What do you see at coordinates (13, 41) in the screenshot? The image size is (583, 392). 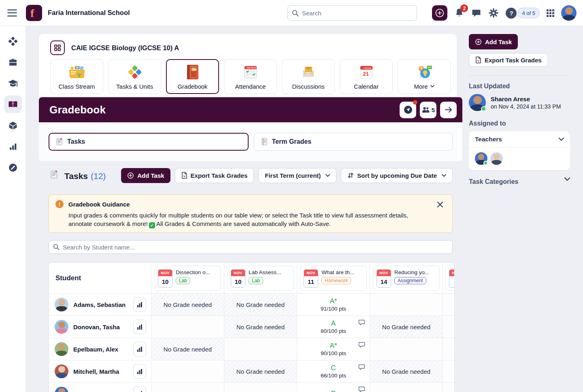 I see `sidebar-item-dashboard` at bounding box center [13, 41].